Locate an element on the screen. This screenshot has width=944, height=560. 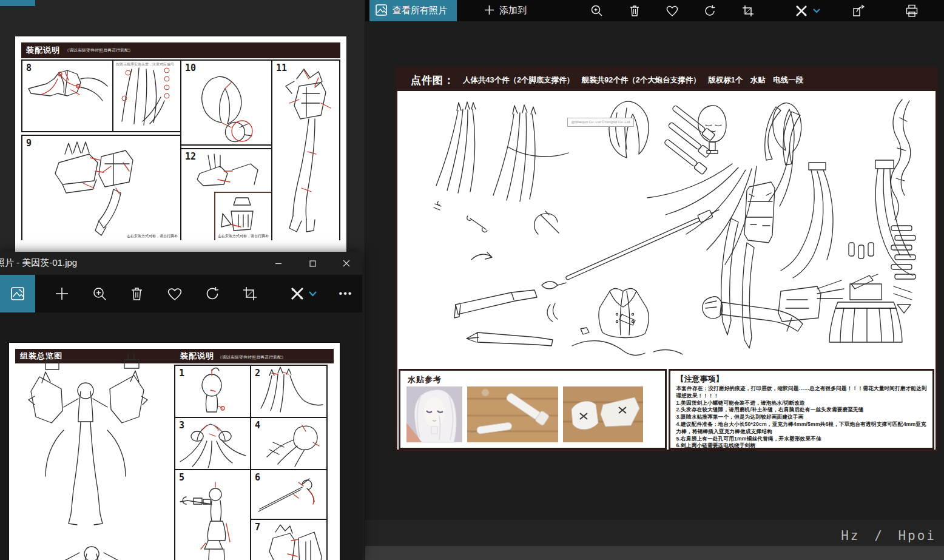
parts-sheet-header: 点件图： 人体共43个件（2个脚底支撑件） 舰装共92个件（2个大炮台支撑件） … is located at coordinates (666, 80).